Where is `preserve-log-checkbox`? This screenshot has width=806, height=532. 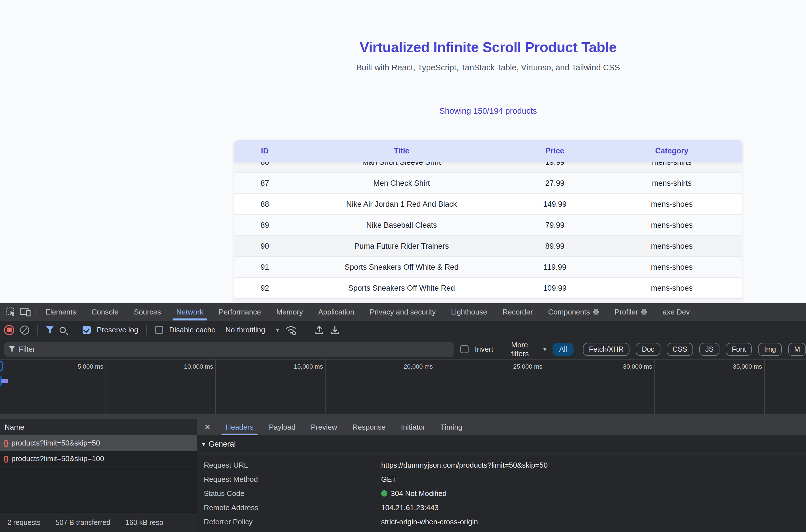 preserve-log-checkbox is located at coordinates (87, 330).